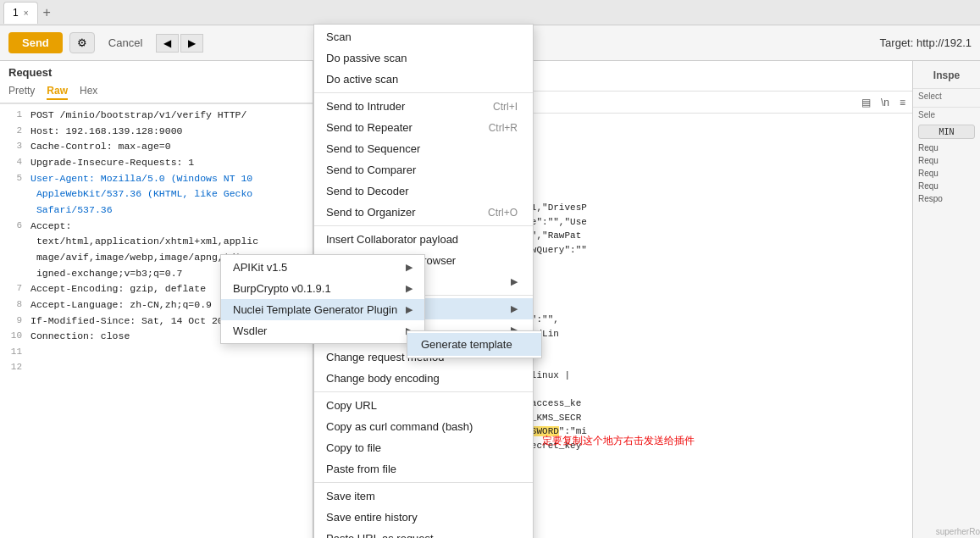 This screenshot has height=538, width=980. Describe the element at coordinates (156, 352) in the screenshot. I see `line: 11` at that location.